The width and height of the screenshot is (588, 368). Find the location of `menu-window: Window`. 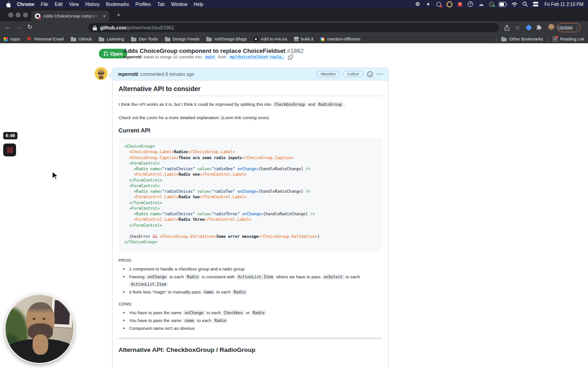

menu-window: Window is located at coordinates (179, 5).